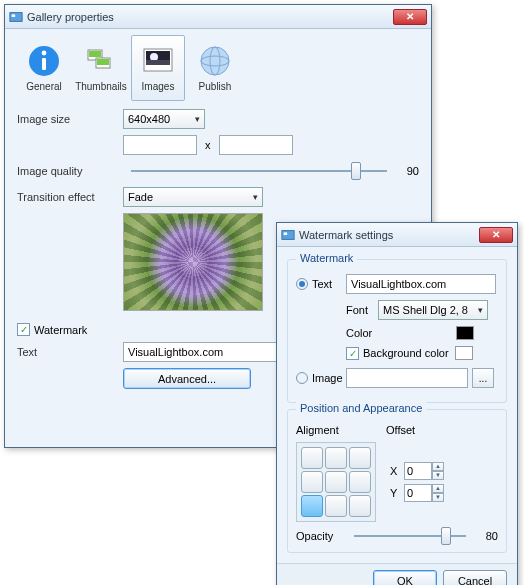  What do you see at coordinates (410, 536) in the screenshot?
I see `opacity-slider` at bounding box center [410, 536].